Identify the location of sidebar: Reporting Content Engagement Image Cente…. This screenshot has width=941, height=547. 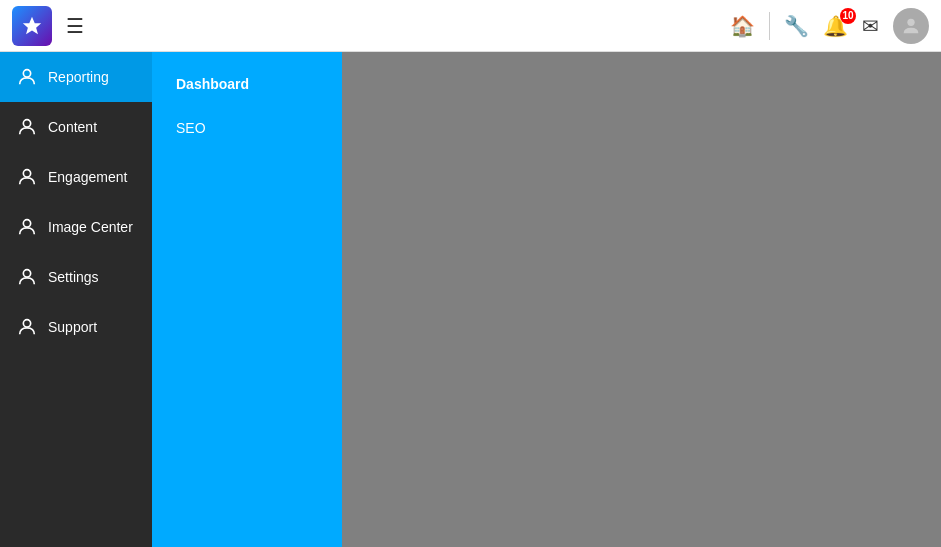
(76, 300).